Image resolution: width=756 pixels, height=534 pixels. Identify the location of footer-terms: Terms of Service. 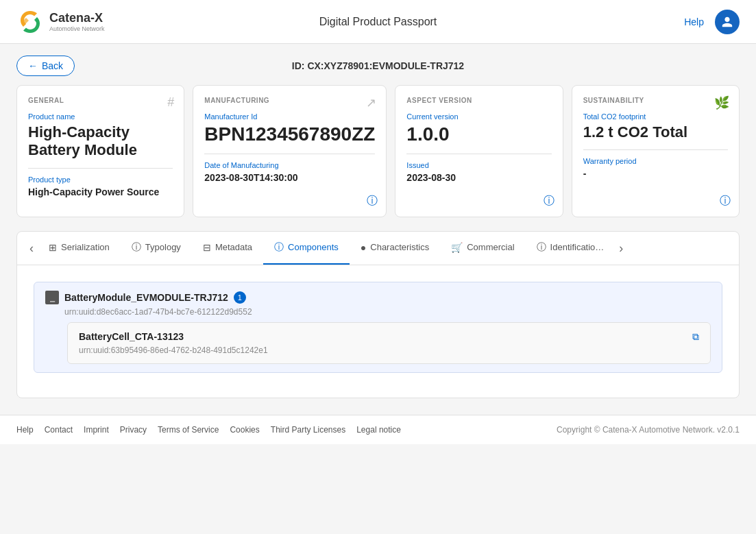
(188, 430).